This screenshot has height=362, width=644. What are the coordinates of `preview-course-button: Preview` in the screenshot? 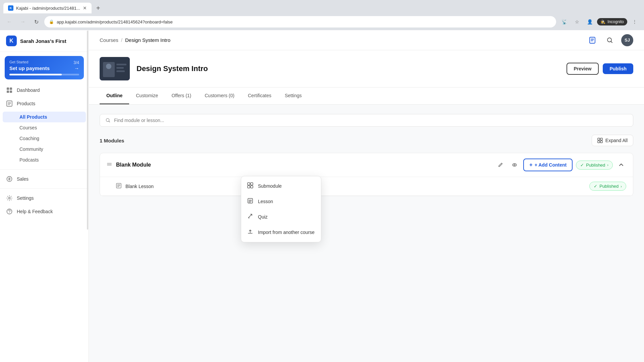 It's located at (583, 69).